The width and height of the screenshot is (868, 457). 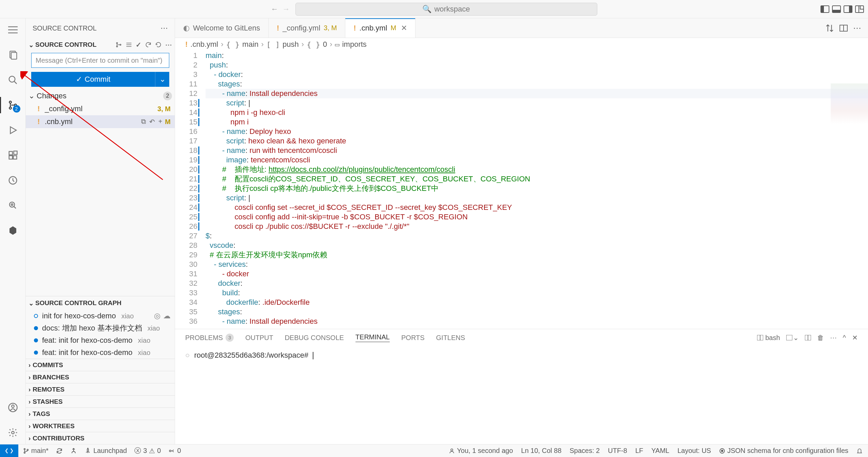 I want to click on source-control-icon: 2, so click(x=13, y=105).